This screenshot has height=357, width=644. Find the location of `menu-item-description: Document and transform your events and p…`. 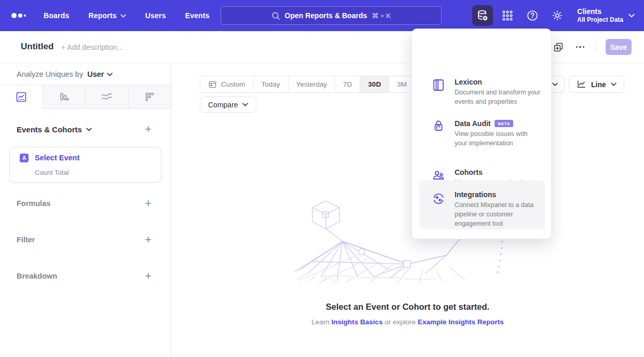

menu-item-description: Document and transform your events and p… is located at coordinates (498, 98).